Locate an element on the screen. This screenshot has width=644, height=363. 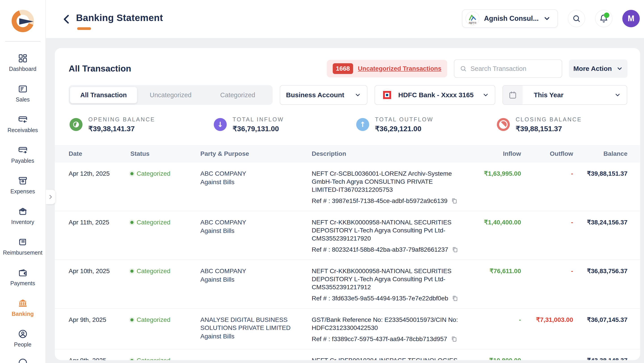
txn-ref: Ref # : f3389cc7-5975-437f-aa94-78cbb713… is located at coordinates (380, 339).